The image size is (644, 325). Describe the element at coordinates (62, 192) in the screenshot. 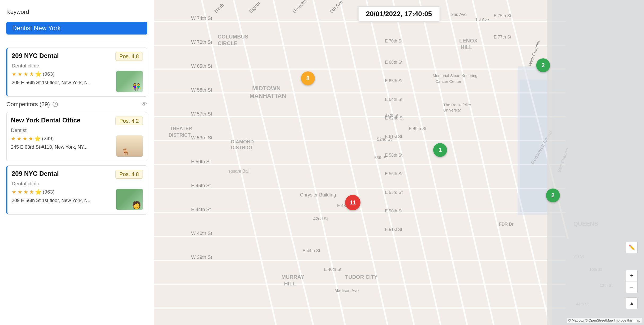

I see `competitor-1-stars: ★ ★ ★ ★ ⭐ (963)` at that location.